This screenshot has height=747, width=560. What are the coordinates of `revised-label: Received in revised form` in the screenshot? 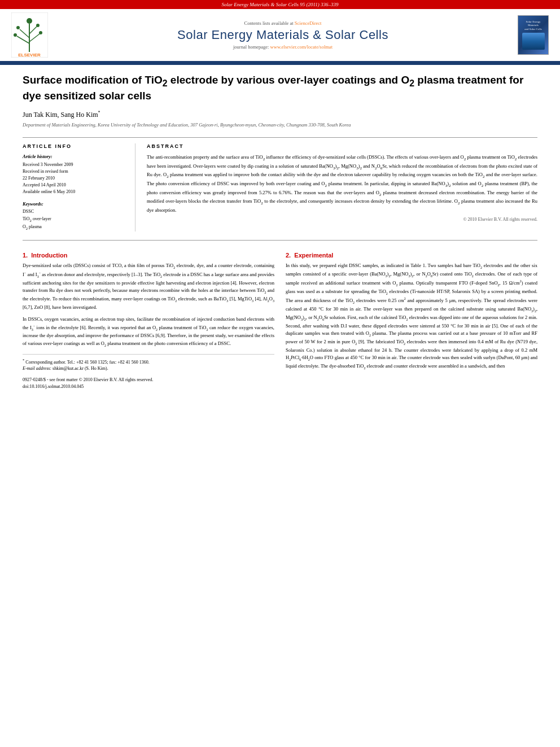 It's located at (75, 172).